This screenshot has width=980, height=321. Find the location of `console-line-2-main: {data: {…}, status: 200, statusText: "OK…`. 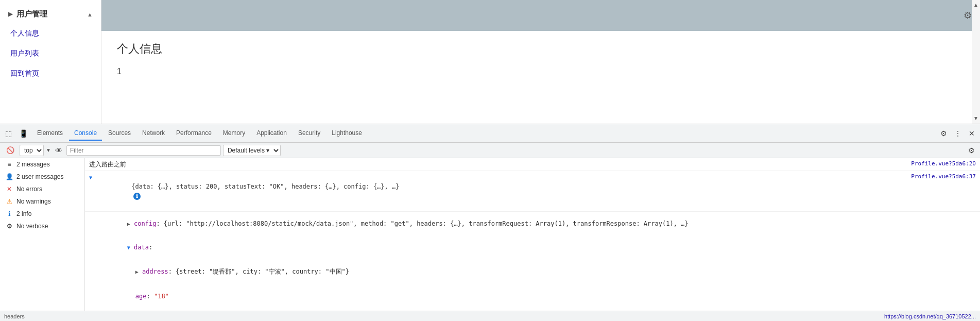

console-line-2-main: {data: {…}, status: 200, statusText: "OK… is located at coordinates (265, 187).